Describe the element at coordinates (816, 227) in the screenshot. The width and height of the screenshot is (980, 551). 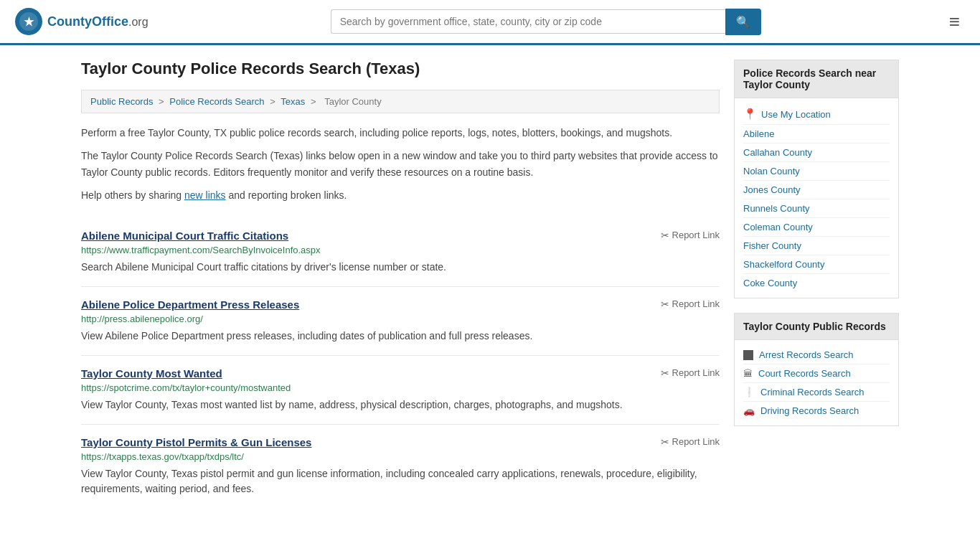
I see `nearby-item-6: Coleman County` at that location.